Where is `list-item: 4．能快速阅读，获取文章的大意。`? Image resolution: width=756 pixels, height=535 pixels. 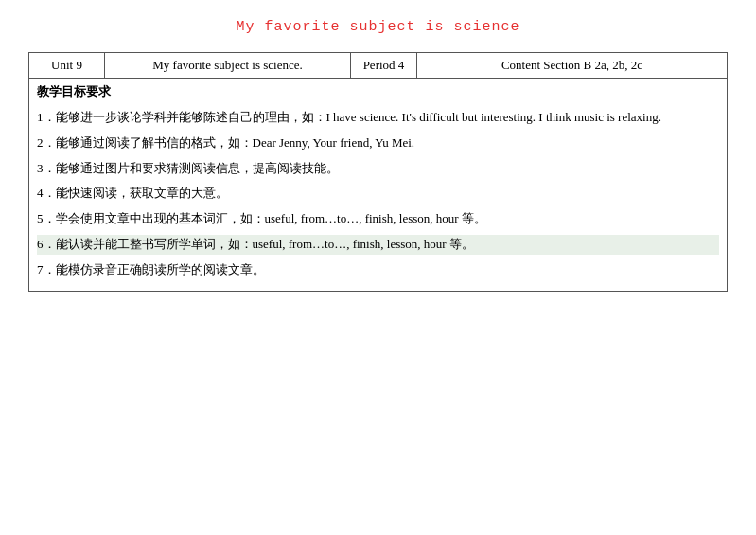
list-item: 4．能快速阅读，获取文章的大意。 is located at coordinates (378, 193).